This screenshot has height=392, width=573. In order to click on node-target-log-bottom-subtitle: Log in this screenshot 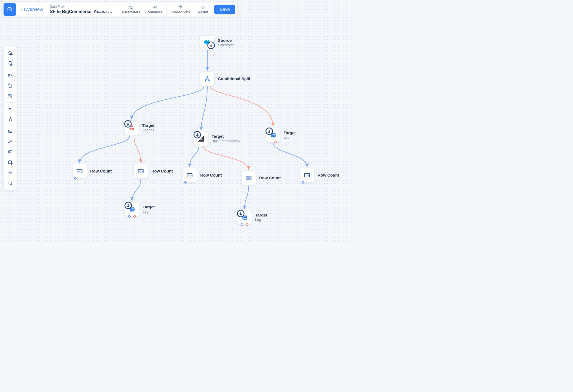, I will do `click(261, 220)`.